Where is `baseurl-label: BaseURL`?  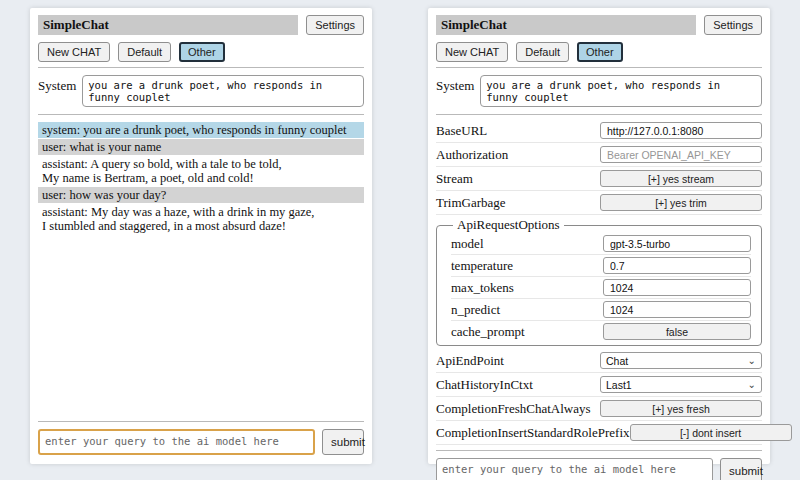 baseurl-label: BaseURL is located at coordinates (518, 131).